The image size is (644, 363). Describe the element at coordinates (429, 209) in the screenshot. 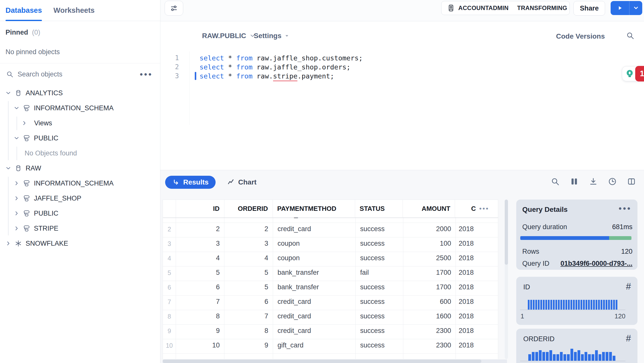

I see `column-header-amount: AMOUNT` at that location.